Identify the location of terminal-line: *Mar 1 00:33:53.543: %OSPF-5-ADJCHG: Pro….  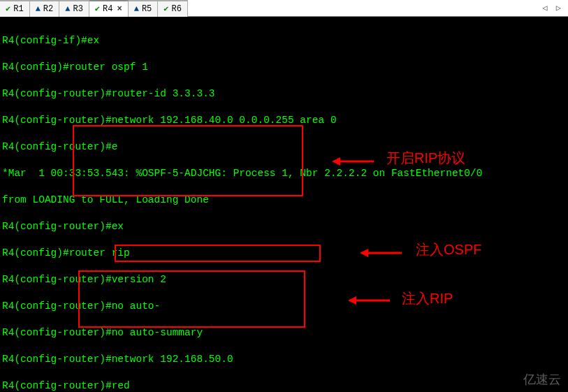
(284, 173).